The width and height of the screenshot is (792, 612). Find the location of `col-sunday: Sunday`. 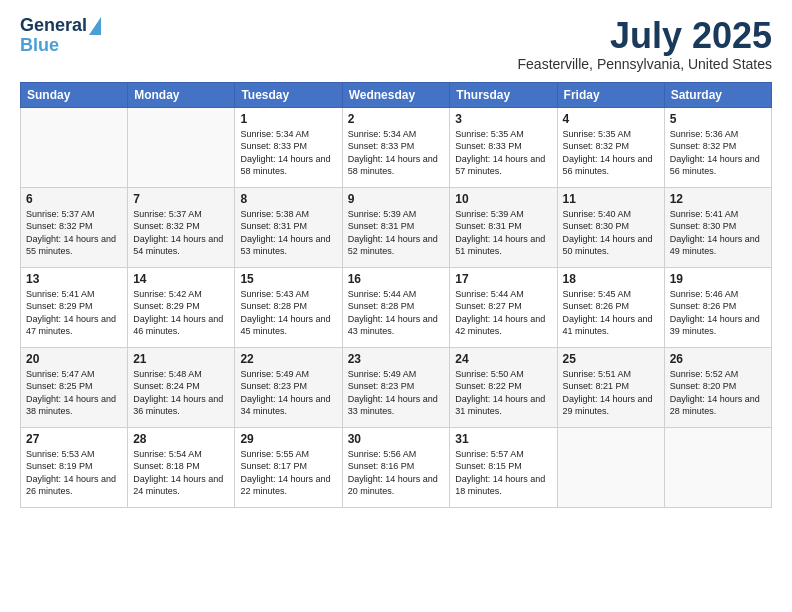

col-sunday: Sunday is located at coordinates (74, 94).